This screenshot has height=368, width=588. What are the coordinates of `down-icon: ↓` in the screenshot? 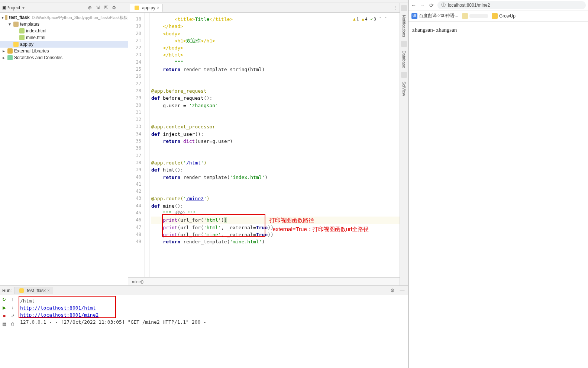 It's located at (13, 308).